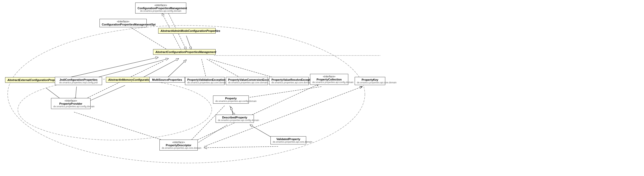 The image size is (644, 176). What do you see at coordinates (184, 52) in the screenshot?
I see `classname-abstract-config: AbstractConfigurationPropertiesManagemen…` at bounding box center [184, 52].